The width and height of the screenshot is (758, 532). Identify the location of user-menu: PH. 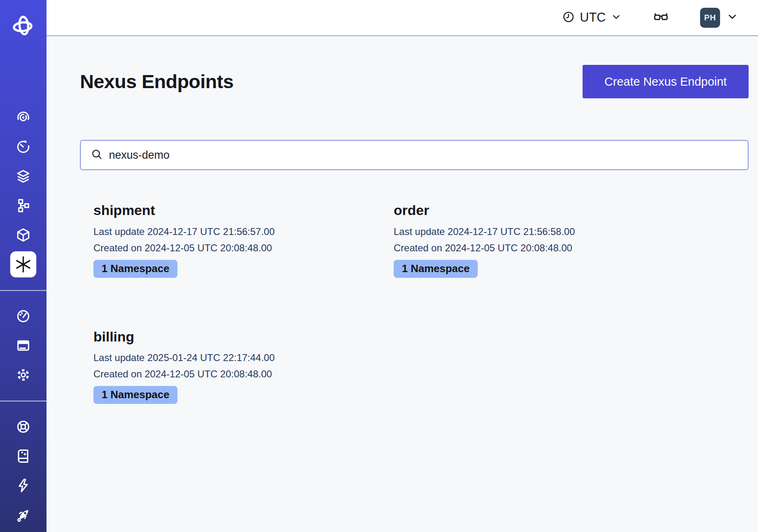
(719, 18).